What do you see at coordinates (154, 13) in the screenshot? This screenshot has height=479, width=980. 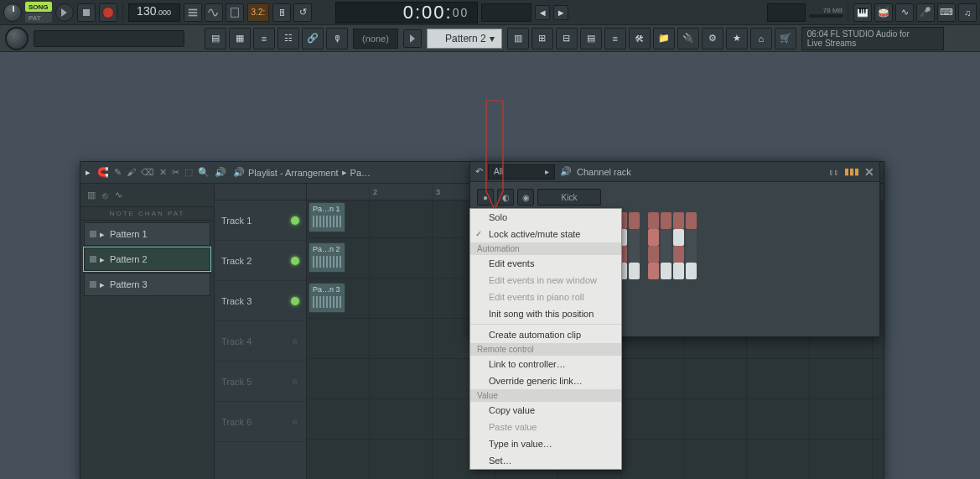 I see `tempo-display: 130.000` at bounding box center [154, 13].